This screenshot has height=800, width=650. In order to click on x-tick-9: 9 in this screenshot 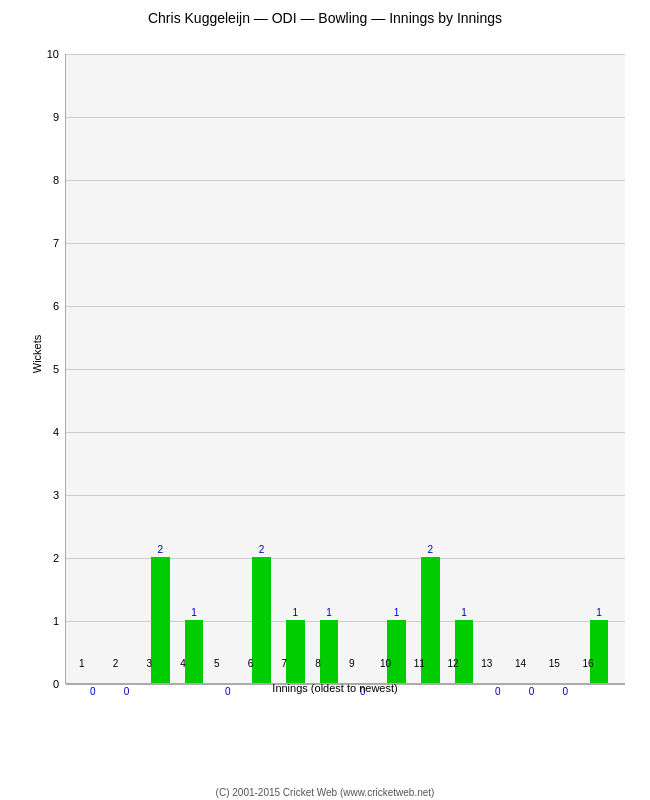, I will do `click(352, 664)`.